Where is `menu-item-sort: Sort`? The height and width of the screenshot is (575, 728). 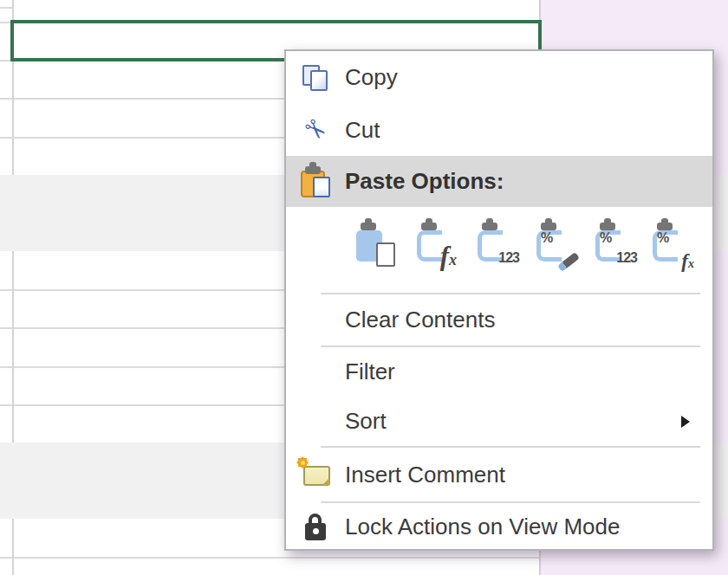 menu-item-sort: Sort is located at coordinates (499, 421).